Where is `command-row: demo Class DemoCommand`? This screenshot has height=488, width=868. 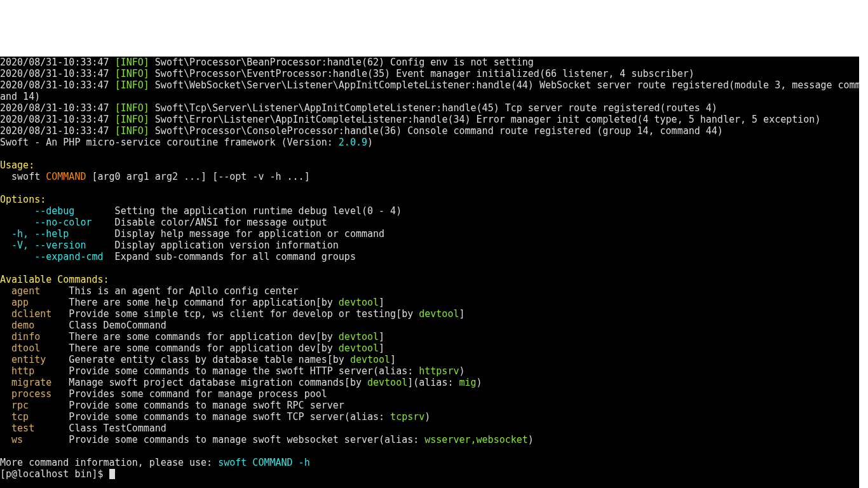
command-row: demo Class DemoCommand is located at coordinates (83, 325).